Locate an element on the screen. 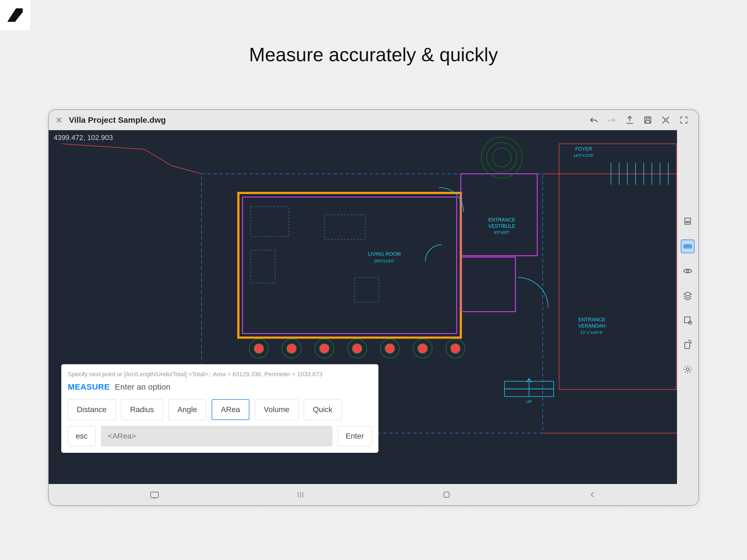 The image size is (747, 560). eye-icon is located at coordinates (688, 271).